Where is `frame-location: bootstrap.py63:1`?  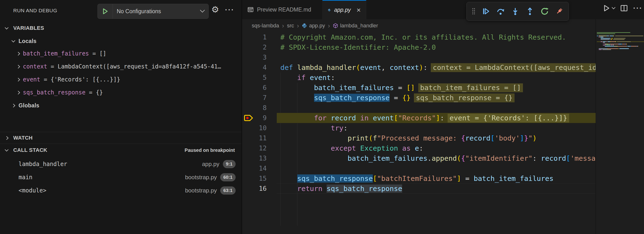
frame-location: bootstrap.py63:1 is located at coordinates (210, 191).